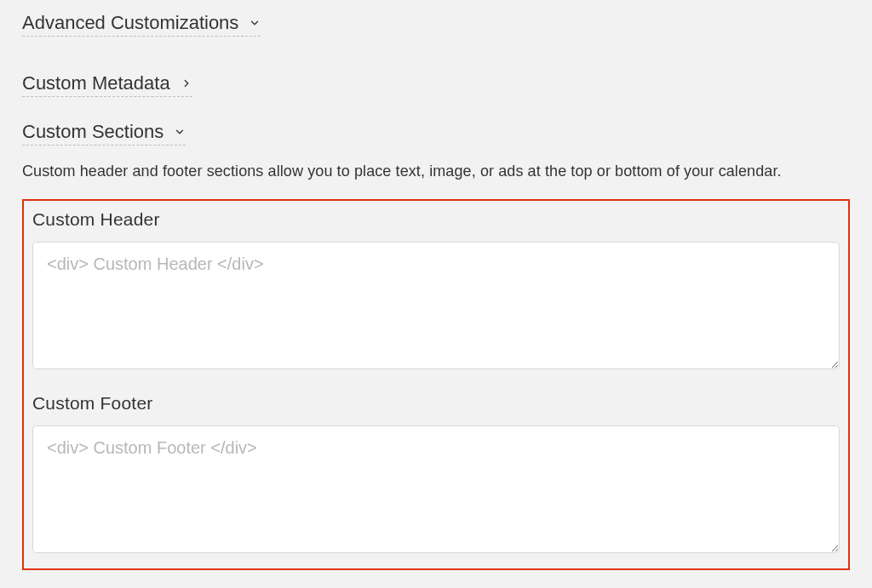 Image resolution: width=872 pixels, height=588 pixels. Describe the element at coordinates (422, 172) in the screenshot. I see `custom-sections-description: Custom header and footer sections allow …` at that location.